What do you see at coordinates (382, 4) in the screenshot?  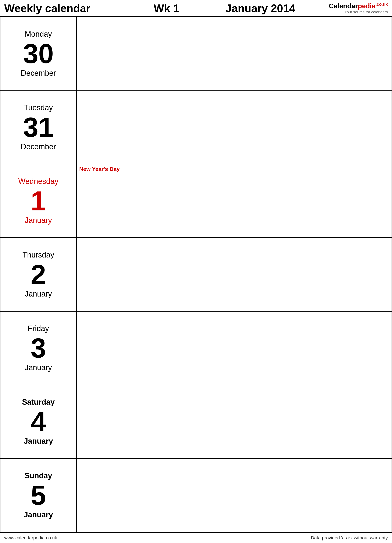 I see `logo-couk-text: .co.uk` at bounding box center [382, 4].